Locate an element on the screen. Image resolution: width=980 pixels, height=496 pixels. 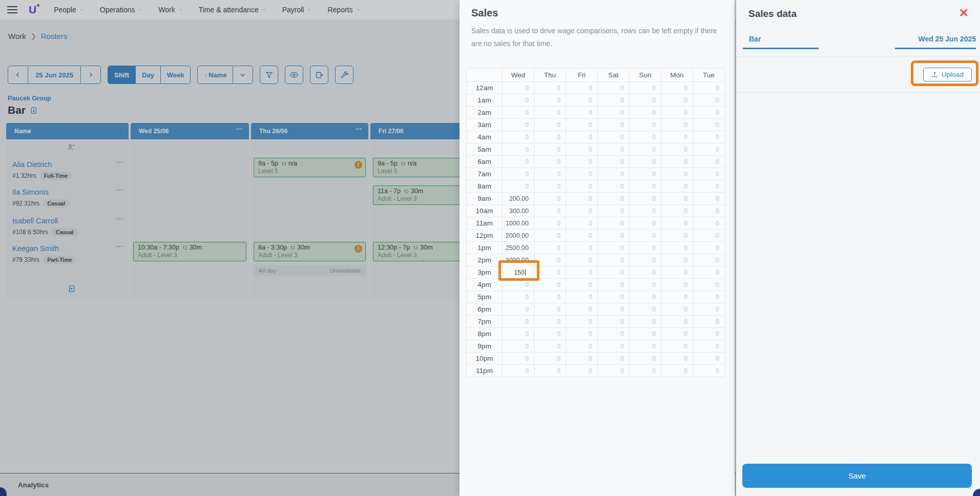
sales-cell-sat-7am: 0 is located at coordinates (614, 174).